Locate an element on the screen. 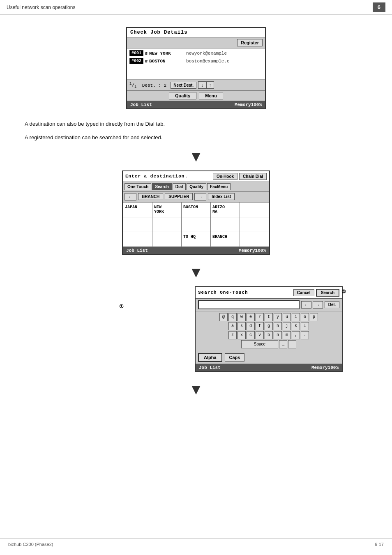 The image size is (392, 555). key-comma: , is located at coordinates (296, 335).